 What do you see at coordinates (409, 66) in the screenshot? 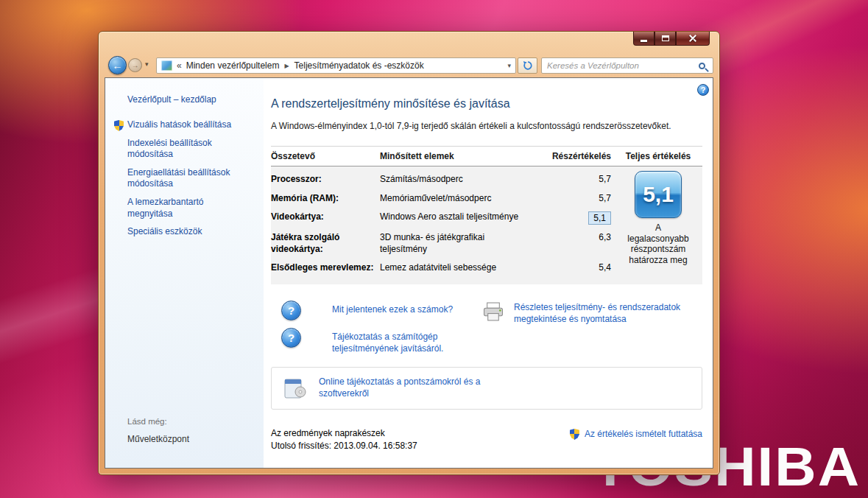
I see `navigation-bar: ← → ▾ « Minden vezérlőpultelem ▶ Teljesí…` at bounding box center [409, 66].